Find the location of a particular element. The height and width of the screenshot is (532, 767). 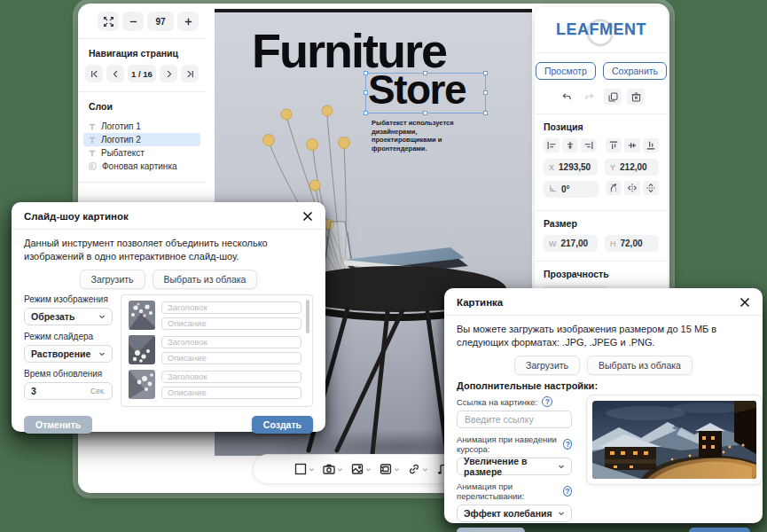

align-bottom-button is located at coordinates (651, 145).